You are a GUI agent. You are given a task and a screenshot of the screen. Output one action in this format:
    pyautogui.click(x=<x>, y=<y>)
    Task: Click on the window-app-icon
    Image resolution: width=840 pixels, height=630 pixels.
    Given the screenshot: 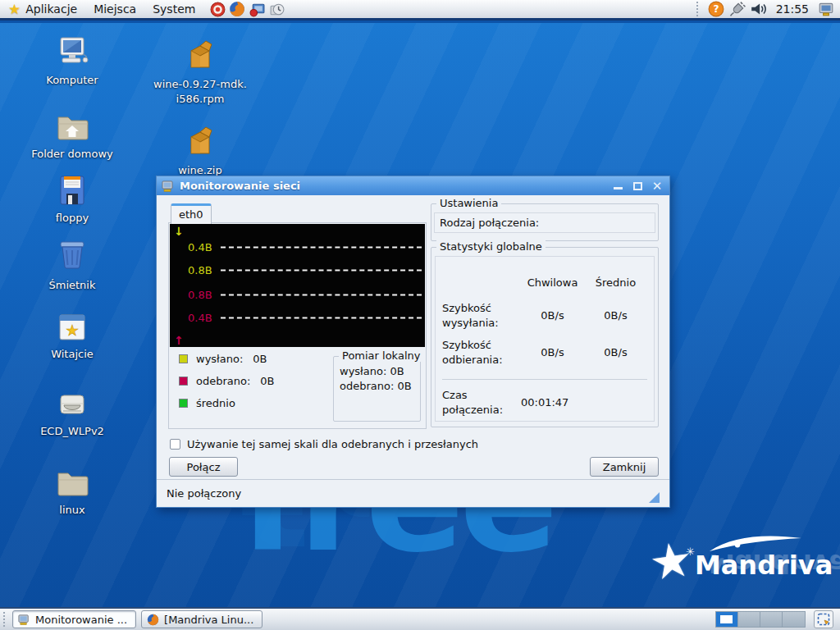 What is the action you would take?
    pyautogui.click(x=168, y=186)
    